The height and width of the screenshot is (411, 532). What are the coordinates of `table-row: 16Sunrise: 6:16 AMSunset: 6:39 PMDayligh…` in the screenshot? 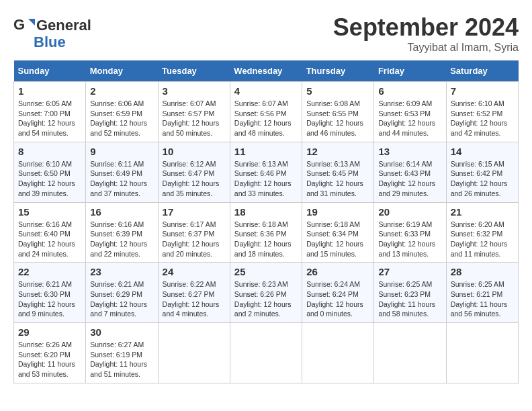 It's located at (122, 232).